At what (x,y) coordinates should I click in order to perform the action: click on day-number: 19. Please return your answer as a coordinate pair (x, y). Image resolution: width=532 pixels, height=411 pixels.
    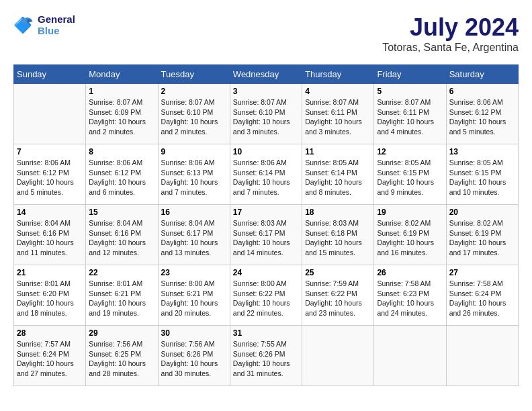
    Looking at the image, I should click on (410, 212).